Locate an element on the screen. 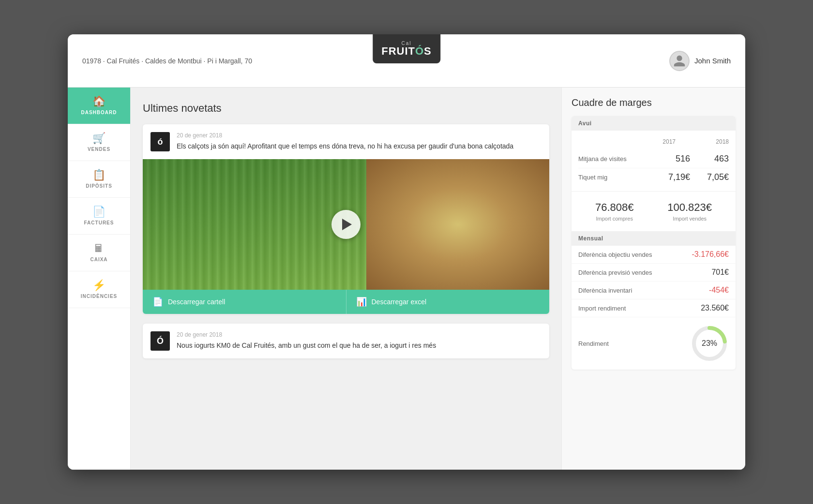  user-name: John Smith is located at coordinates (712, 61).